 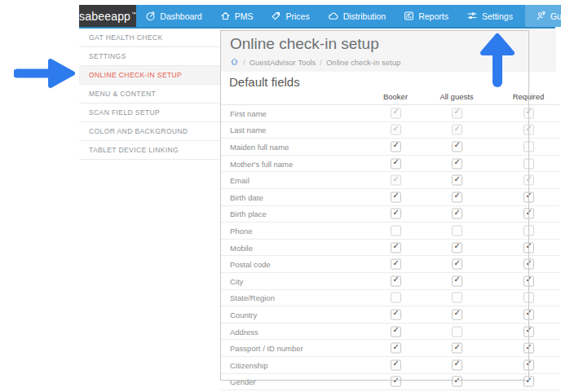 What do you see at coordinates (396, 280) in the screenshot?
I see `checkbox-booker-city` at bounding box center [396, 280].